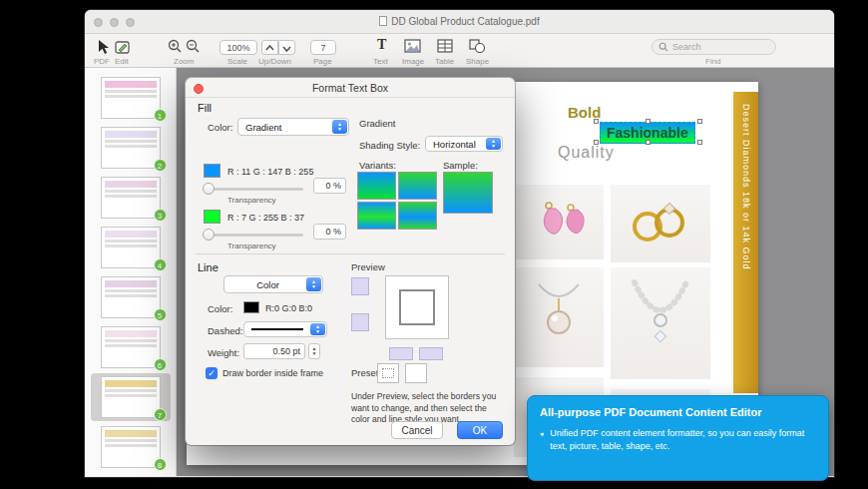 This screenshot has height=489, width=868. I want to click on gradient-color1-rgb: R : 11 G : 147 B : 255, so click(270, 172).